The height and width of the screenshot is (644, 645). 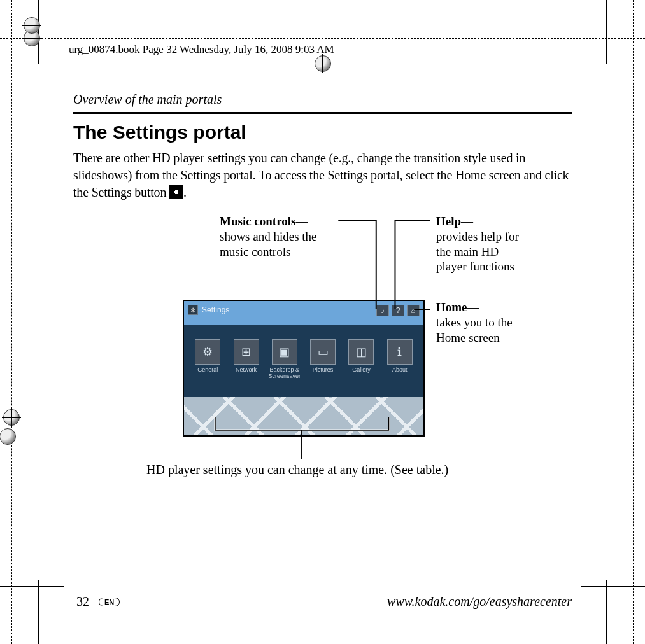 I want to click on tile-icon: ◫, so click(x=361, y=352).